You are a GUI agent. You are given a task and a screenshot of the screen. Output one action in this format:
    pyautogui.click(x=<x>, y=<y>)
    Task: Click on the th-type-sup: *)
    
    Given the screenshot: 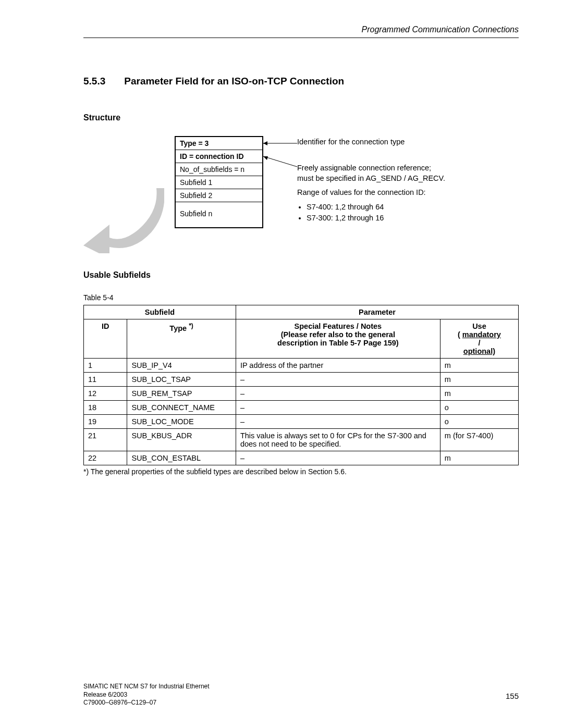 What is the action you would take?
    pyautogui.click(x=191, y=326)
    